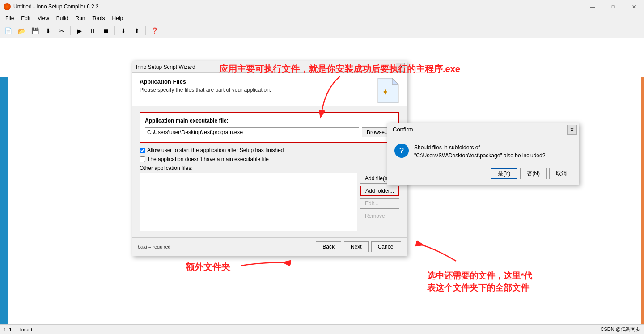 Image resolution: width=644 pixels, height=334 pixels. Describe the element at coordinates (154, 31) in the screenshot. I see `toolbar-help: ❓` at that location.